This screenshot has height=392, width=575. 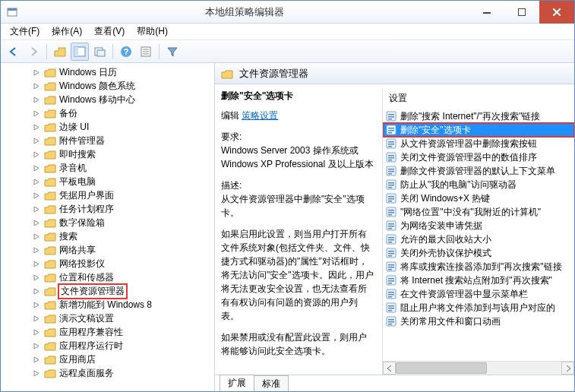 I want to click on tree-item: 网络投影仪, so click(x=108, y=264).